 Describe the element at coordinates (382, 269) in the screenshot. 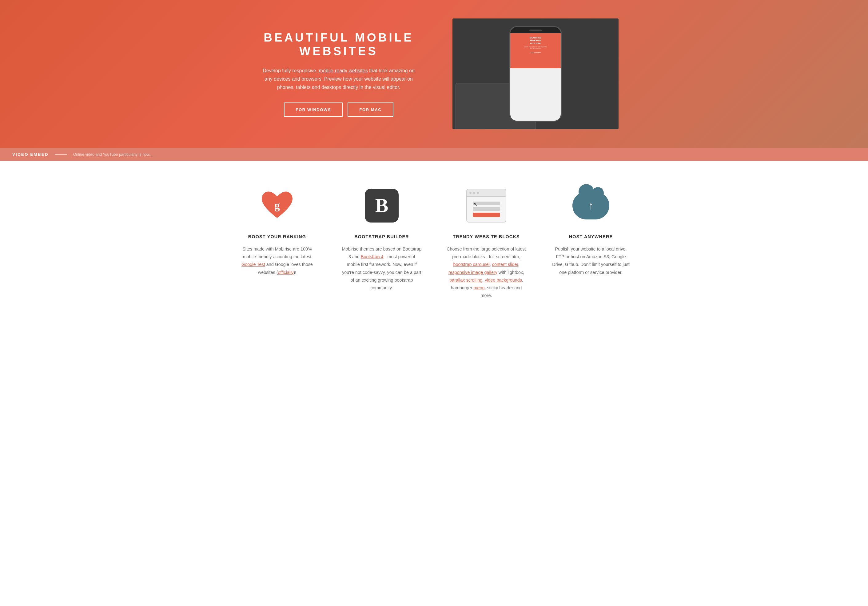

I see `feature-desc-bootstrap: Mobirise themes are based on Bootstrap 3…` at that location.